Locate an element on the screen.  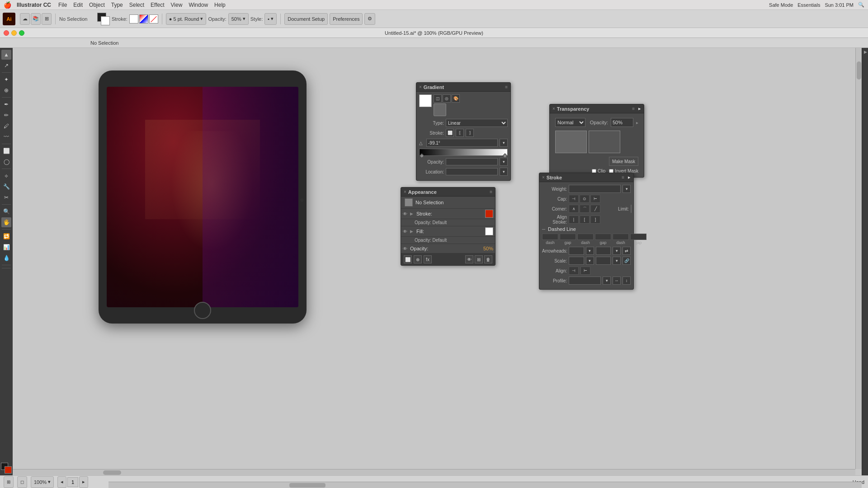
gradient-freeform-icon: 🎨 is located at coordinates (456, 99).